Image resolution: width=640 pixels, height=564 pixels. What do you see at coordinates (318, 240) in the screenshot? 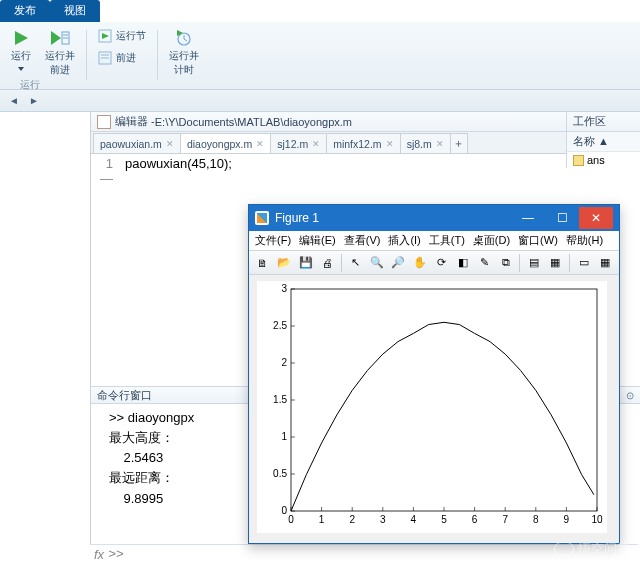
I see `menu-edit: 编辑(E)` at bounding box center [318, 240].